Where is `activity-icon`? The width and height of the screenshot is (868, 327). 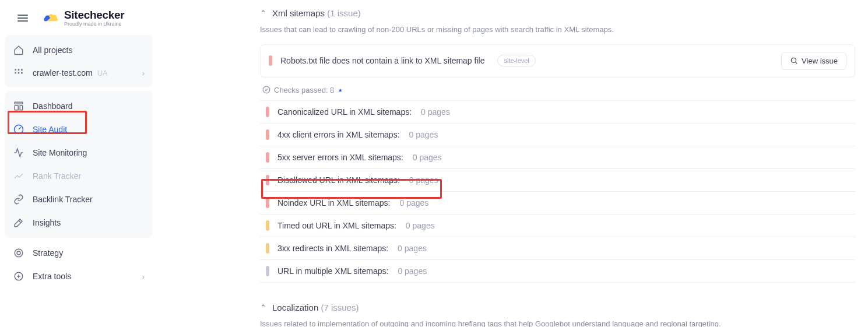 activity-icon is located at coordinates (19, 153).